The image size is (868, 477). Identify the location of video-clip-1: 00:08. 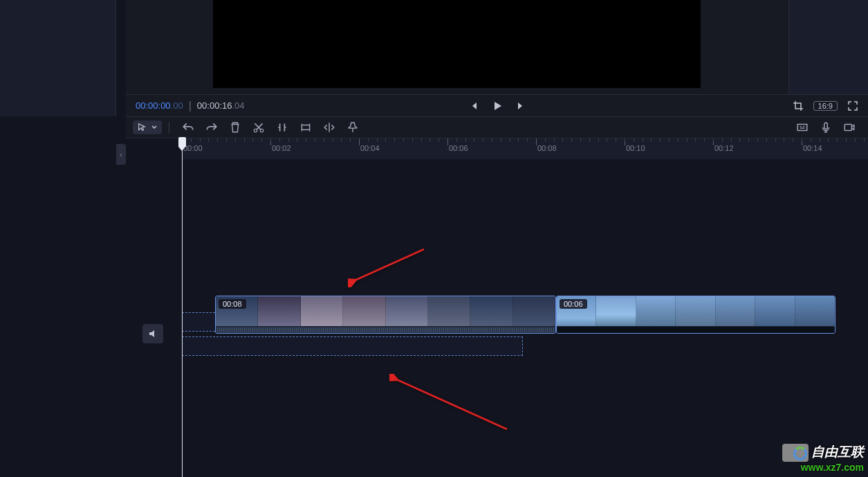
(386, 314).